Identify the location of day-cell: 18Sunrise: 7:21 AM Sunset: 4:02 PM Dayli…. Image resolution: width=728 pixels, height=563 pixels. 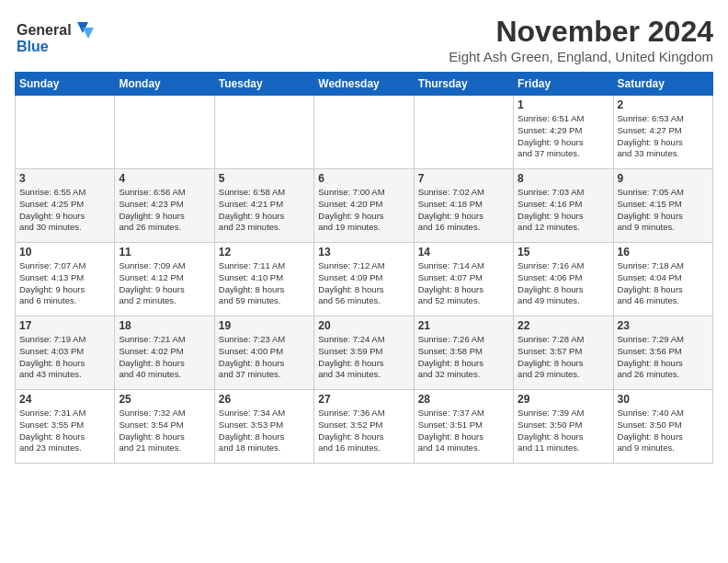
(165, 353).